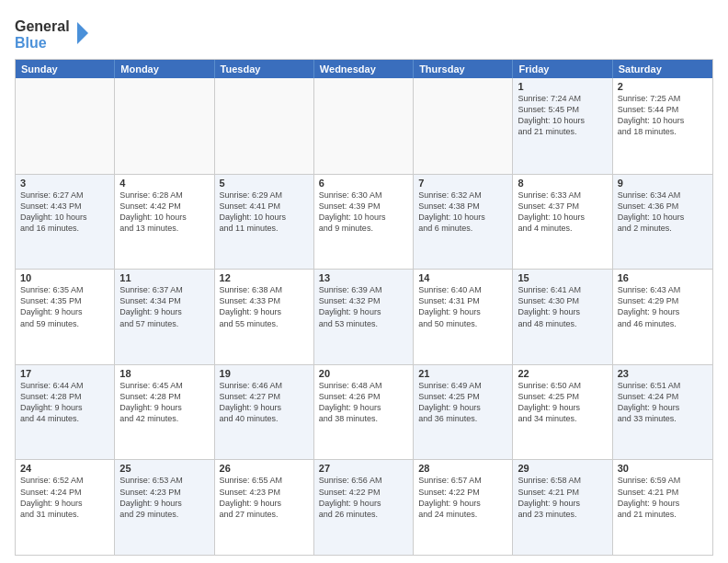  Describe the element at coordinates (164, 278) in the screenshot. I see `day-number: 11` at that location.